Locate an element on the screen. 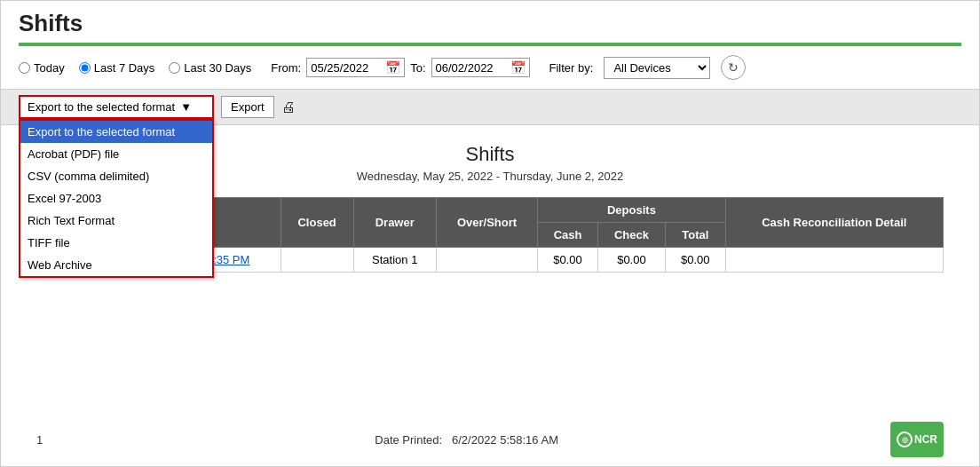  from-calendar-icon: 📅 is located at coordinates (392, 67).